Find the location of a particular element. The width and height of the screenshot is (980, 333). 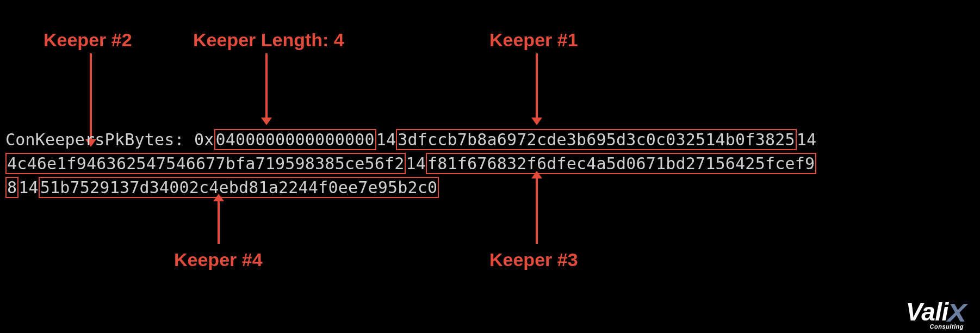

label-keeper-3: Keeper #3 is located at coordinates (534, 260).